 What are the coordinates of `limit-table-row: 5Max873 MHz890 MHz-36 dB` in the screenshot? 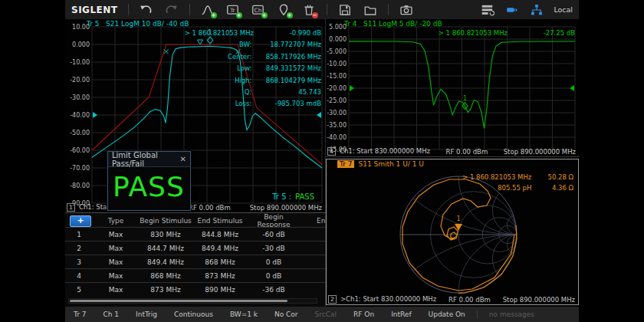 It's located at (195, 289).